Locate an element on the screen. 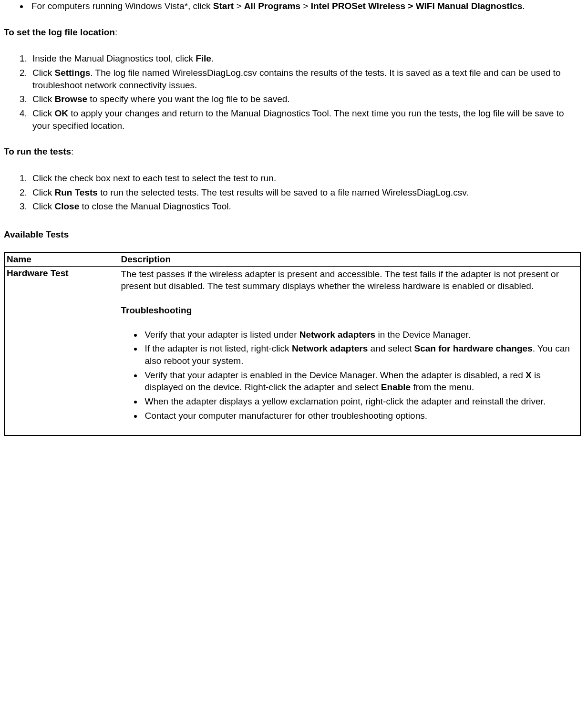 The image size is (588, 724). bold: Scan for hardware changes is located at coordinates (474, 348).